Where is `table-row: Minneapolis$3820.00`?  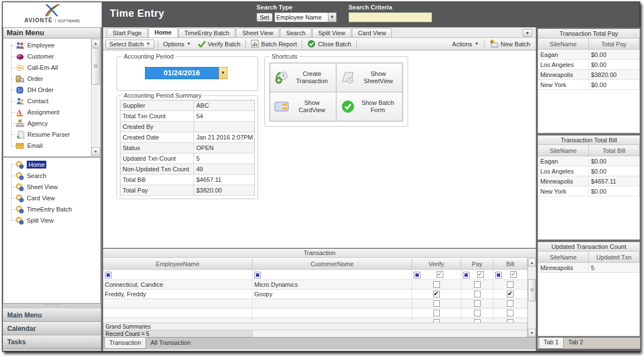 table-row: Minneapolis$3820.00 is located at coordinates (589, 75).